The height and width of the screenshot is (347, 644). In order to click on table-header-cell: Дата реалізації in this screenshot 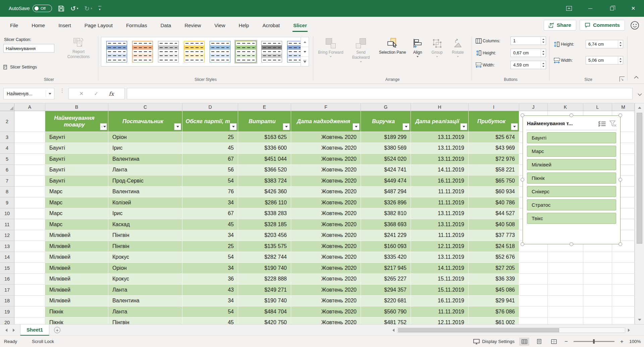, I will do `click(440, 121)`.